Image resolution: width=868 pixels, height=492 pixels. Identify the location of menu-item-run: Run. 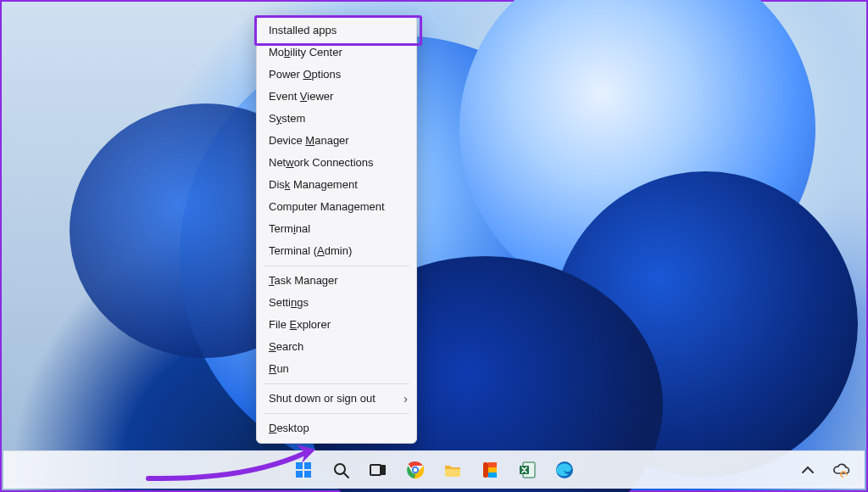
(337, 369).